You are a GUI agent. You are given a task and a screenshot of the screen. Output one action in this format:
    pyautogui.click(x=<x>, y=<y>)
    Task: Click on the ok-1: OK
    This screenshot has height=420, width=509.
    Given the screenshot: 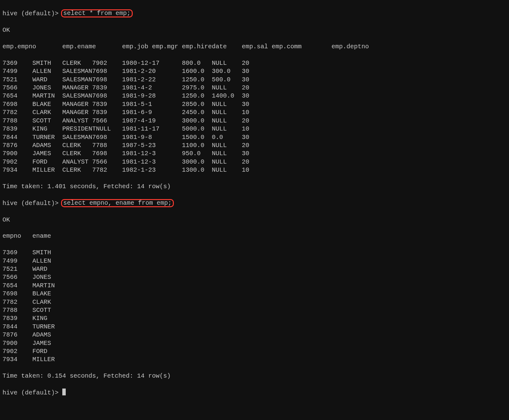 What is the action you would take?
    pyautogui.click(x=254, y=30)
    